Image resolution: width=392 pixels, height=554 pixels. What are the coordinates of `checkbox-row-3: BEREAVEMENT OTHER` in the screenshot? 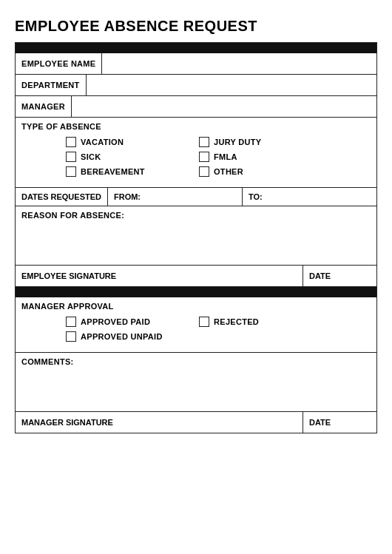 It's located at (218, 172).